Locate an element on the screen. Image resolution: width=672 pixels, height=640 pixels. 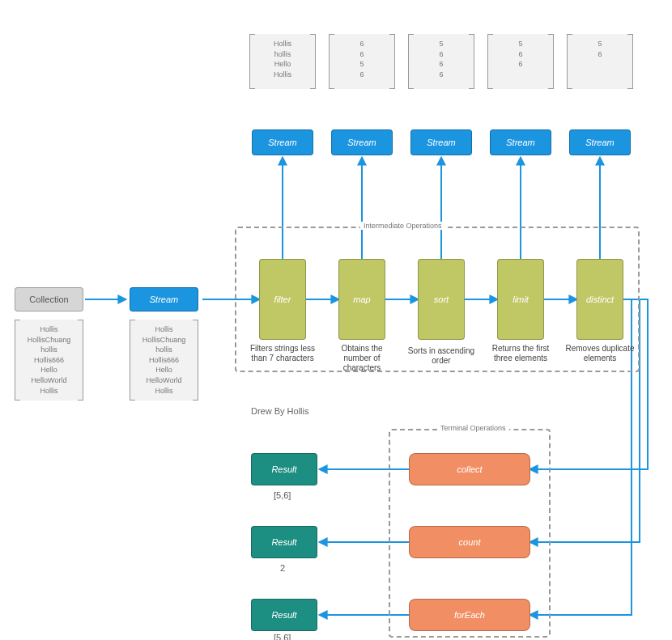
op-distinct: distinct is located at coordinates (600, 299).